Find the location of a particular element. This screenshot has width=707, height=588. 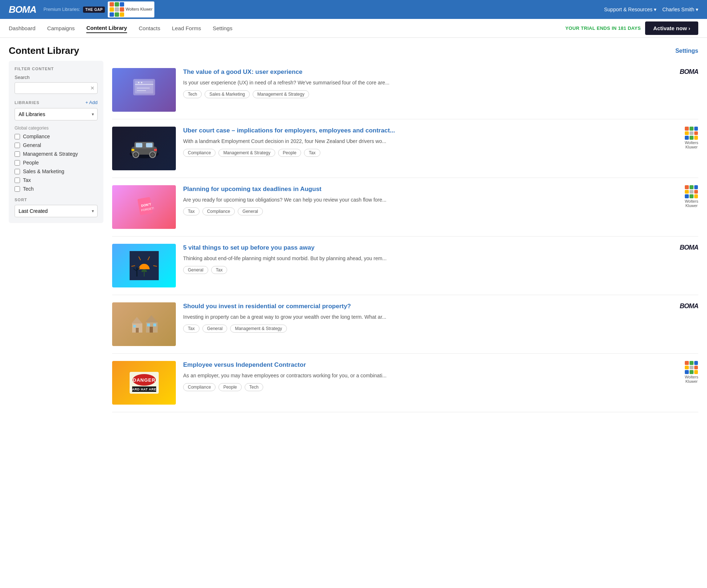

search-input-wrap: ✕ is located at coordinates (56, 88).